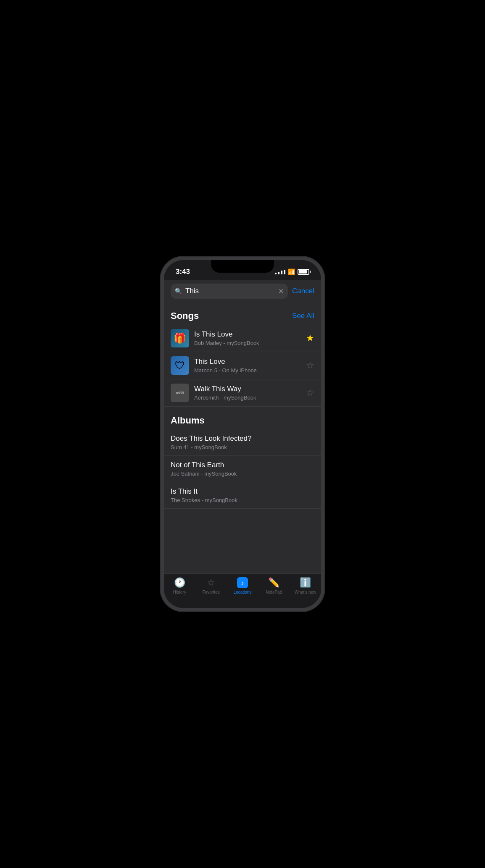  What do you see at coordinates (305, 592) in the screenshot?
I see `tab-whats-new-label: What's new` at bounding box center [305, 592].